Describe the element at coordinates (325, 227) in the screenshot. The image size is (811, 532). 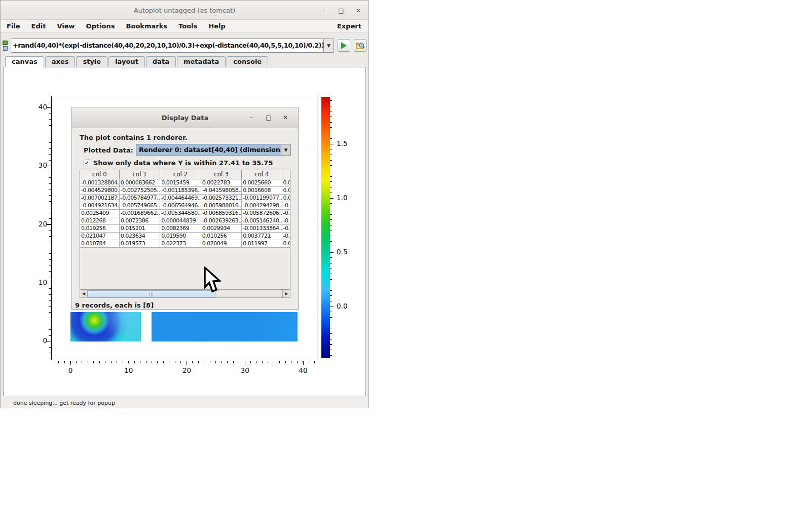
I see `colorbar` at that location.